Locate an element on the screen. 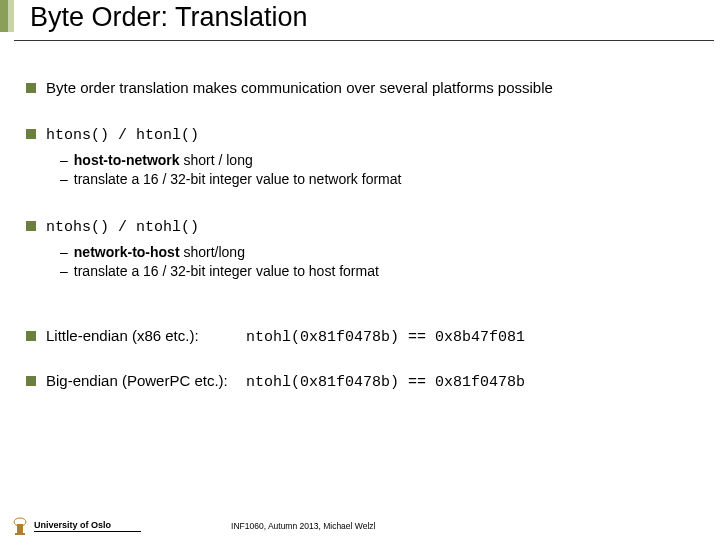 This screenshot has width=720, height=540. sub-text-bold: network-to-host is located at coordinates (127, 252).